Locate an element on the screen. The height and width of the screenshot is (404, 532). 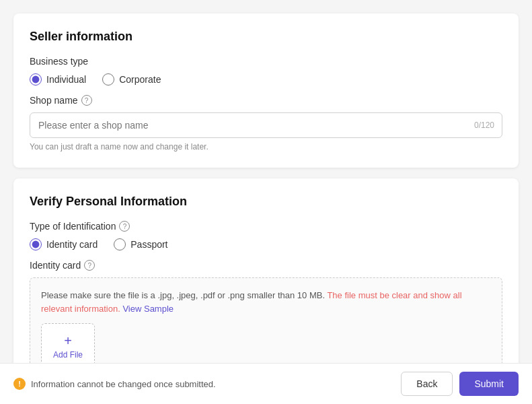
seller-info-title: Seller information is located at coordinates (266, 36).